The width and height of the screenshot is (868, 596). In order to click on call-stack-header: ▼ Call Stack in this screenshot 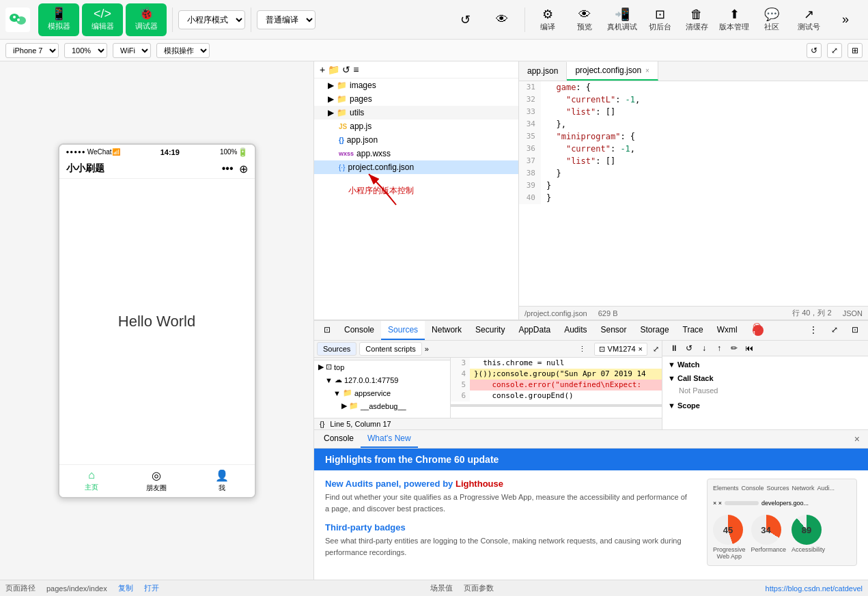, I will do `click(765, 378)`.